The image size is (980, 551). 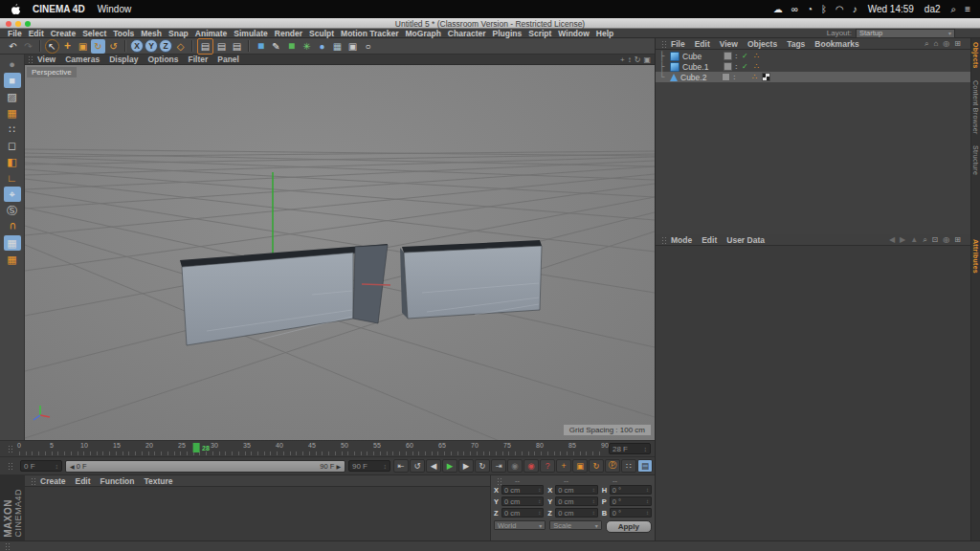 What do you see at coordinates (197, 448) in the screenshot?
I see `playhead-bar` at bounding box center [197, 448].